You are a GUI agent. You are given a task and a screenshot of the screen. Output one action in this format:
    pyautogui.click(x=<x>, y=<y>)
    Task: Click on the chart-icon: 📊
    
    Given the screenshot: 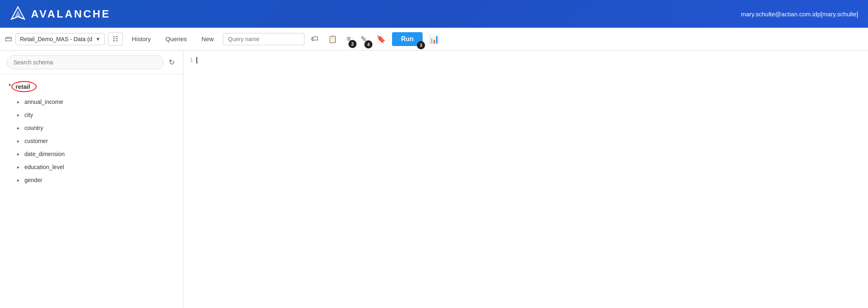 What is the action you would take?
    pyautogui.click(x=434, y=39)
    